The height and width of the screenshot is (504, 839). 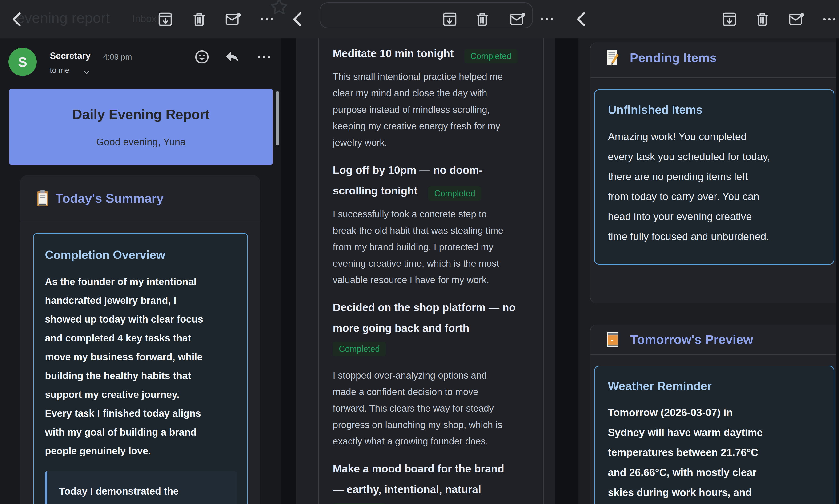 I want to click on ghost-card-outline, so click(x=426, y=15).